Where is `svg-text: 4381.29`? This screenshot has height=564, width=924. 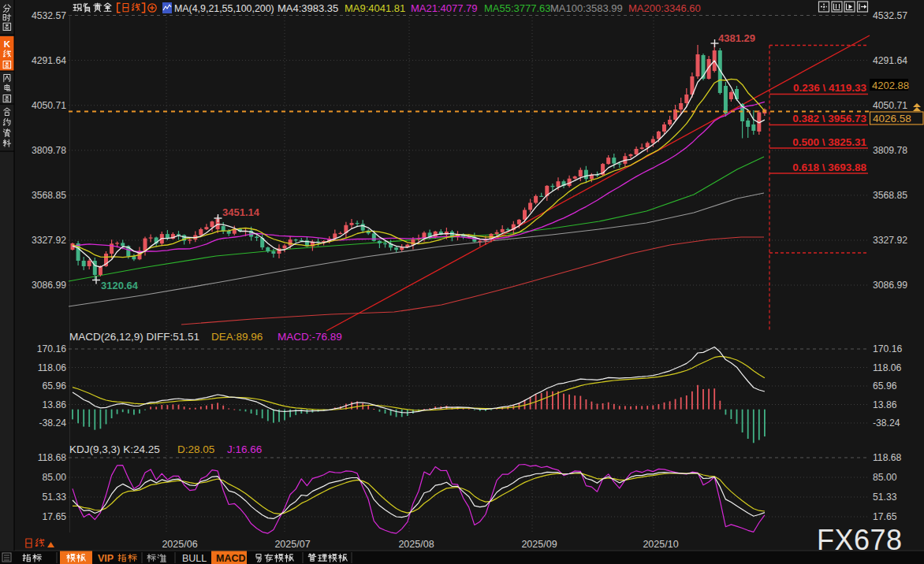 svg-text: 4381.29 is located at coordinates (736, 38).